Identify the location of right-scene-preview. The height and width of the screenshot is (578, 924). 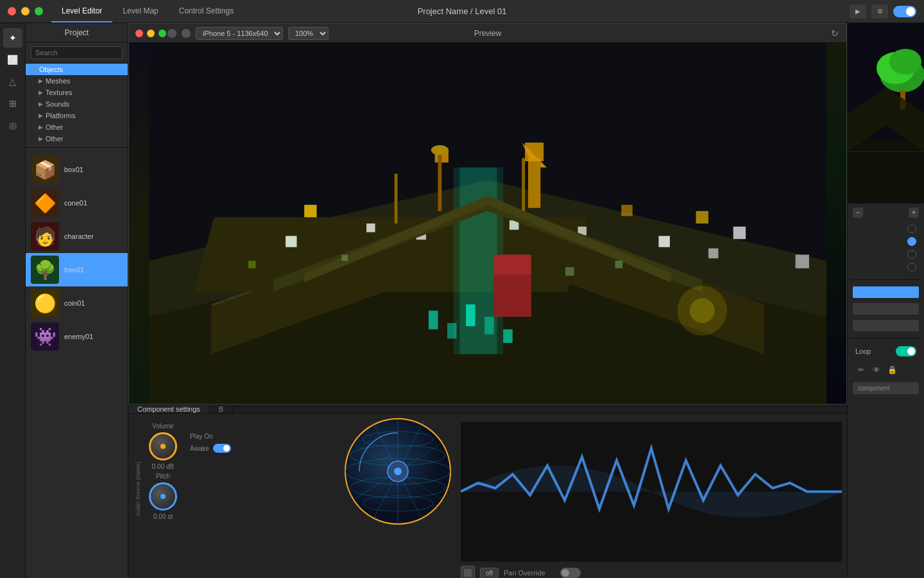
(886, 113).